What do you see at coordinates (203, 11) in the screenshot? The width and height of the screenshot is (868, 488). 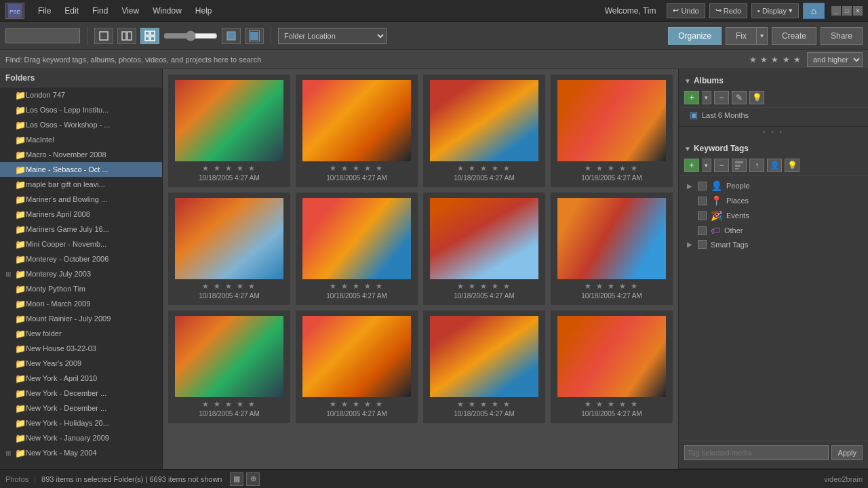 I see `menu-help: Help` at bounding box center [203, 11].